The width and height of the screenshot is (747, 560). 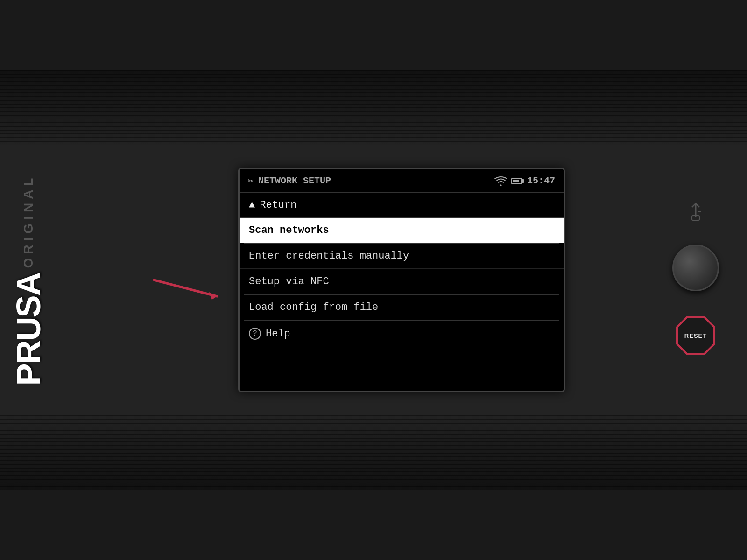 What do you see at coordinates (402, 308) in the screenshot?
I see `menu-item-load-config: Load config from file` at bounding box center [402, 308].